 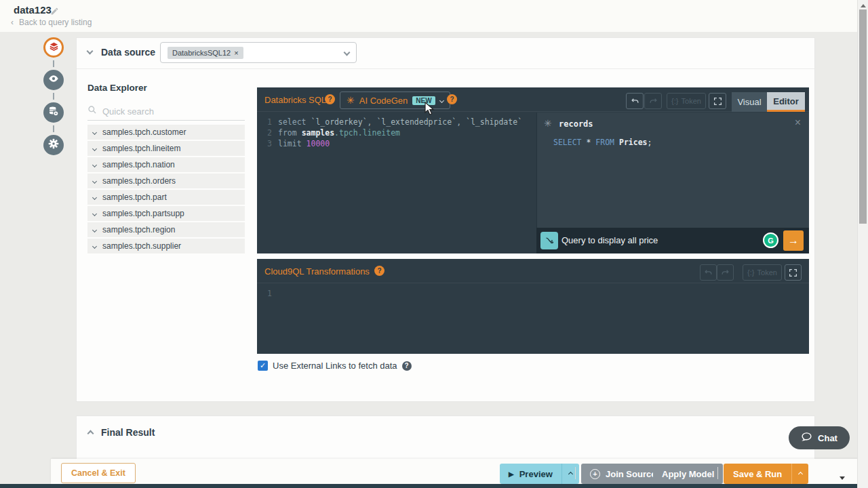 I want to click on submit-prompt-button: →, so click(x=793, y=241).